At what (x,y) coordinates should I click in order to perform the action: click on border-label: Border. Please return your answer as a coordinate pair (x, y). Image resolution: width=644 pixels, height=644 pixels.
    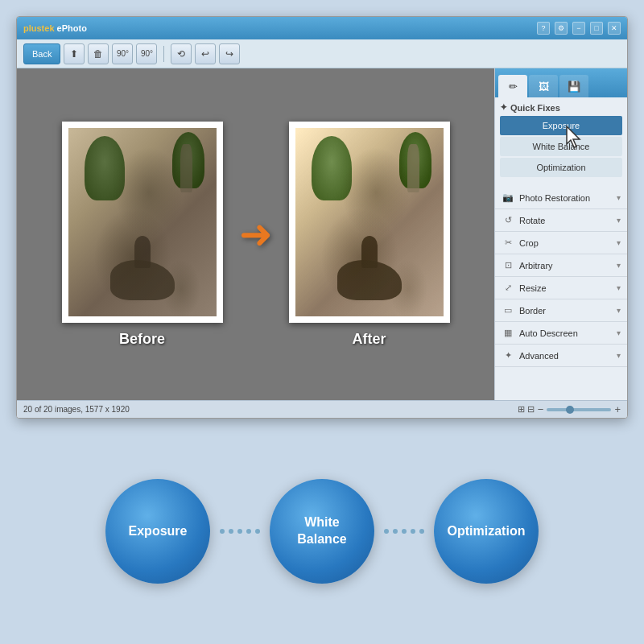
    Looking at the image, I should click on (565, 311).